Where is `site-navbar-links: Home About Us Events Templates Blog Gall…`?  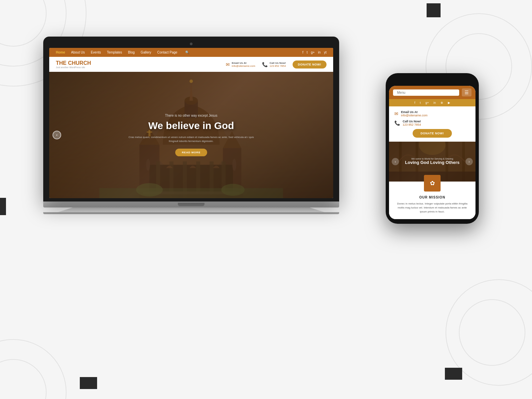
site-navbar-links: Home About Us Events Templates Blog Gall… is located at coordinates (122, 53).